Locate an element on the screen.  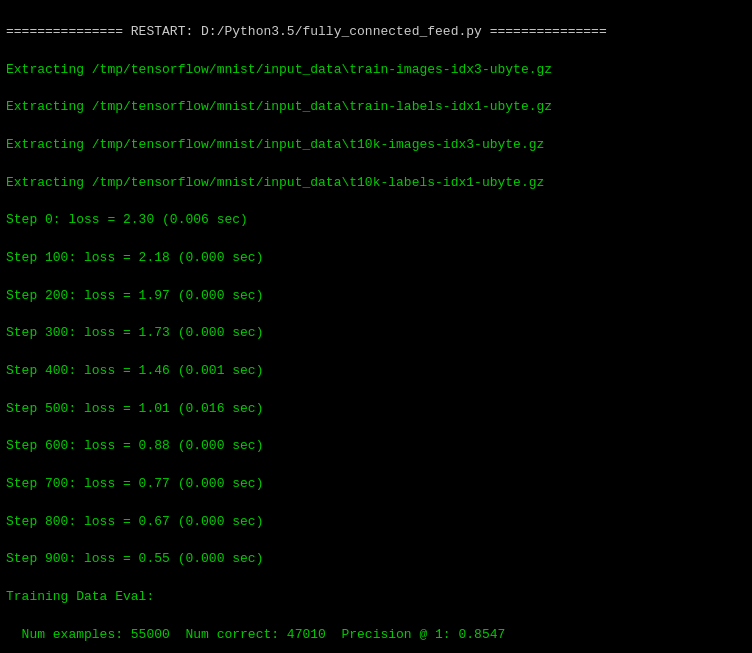
terminal-line: Step 800: loss = 0.67 (0.000 sec) is located at coordinates (376, 522).